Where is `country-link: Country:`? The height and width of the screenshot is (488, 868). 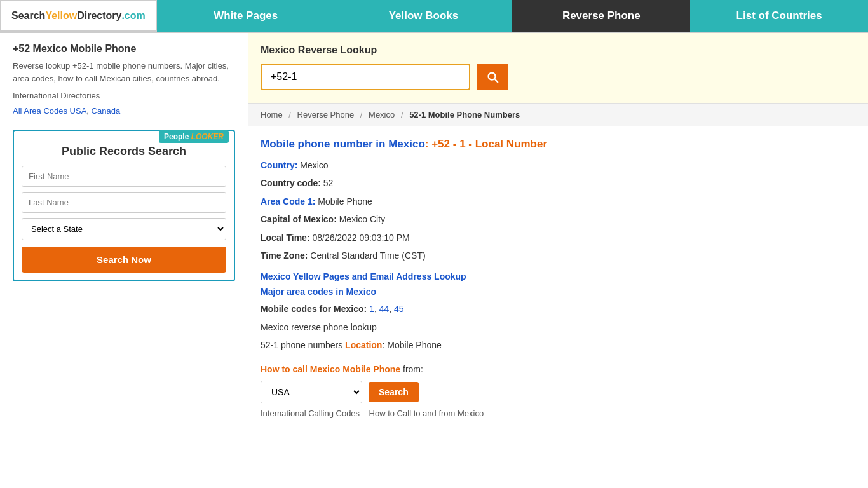 country-link: Country: is located at coordinates (279, 165).